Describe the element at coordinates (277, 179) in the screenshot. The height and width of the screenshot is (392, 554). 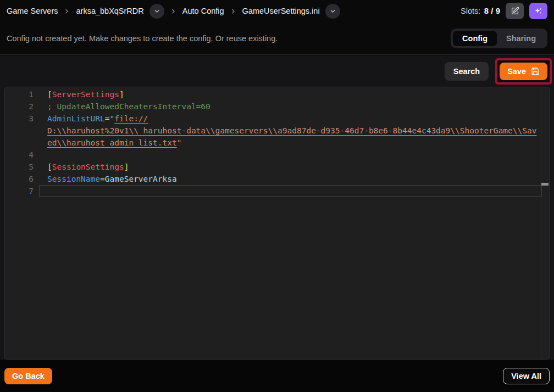
I see `code-line: 6SessionName=GameServerArksa` at that location.